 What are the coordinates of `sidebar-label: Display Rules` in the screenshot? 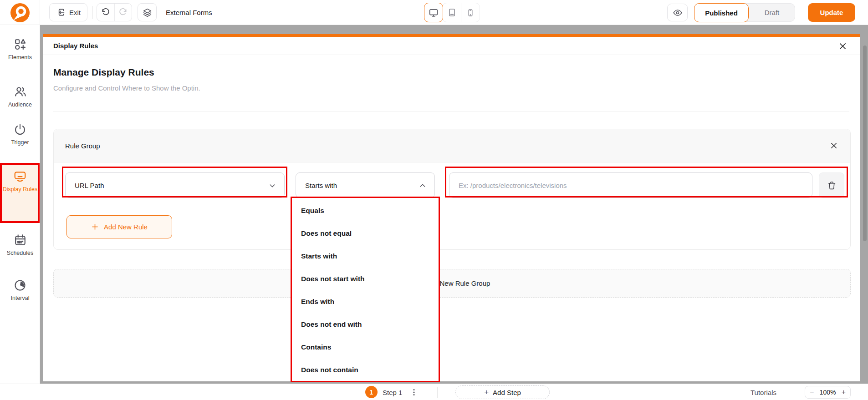 It's located at (20, 189).